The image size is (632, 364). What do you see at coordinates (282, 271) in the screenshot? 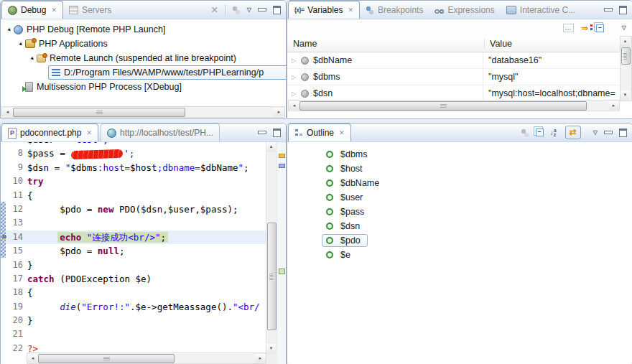
I see `overview-mark-current-line` at bounding box center [282, 271].